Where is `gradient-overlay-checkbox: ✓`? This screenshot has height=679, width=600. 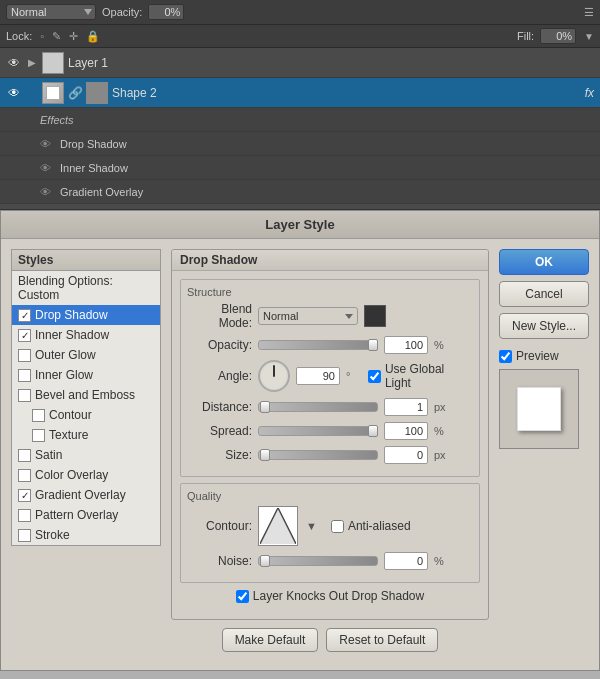
gradient-overlay-checkbox: ✓ is located at coordinates (24, 496).